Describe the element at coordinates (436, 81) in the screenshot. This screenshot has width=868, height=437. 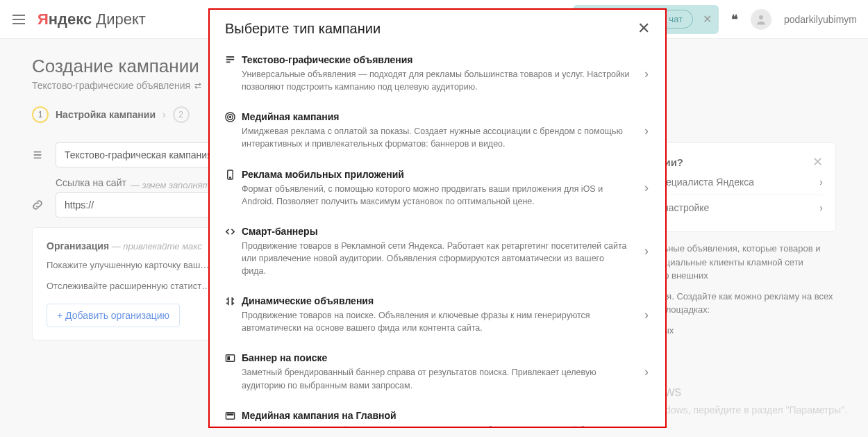
I see `campaign-type-desc: Универсальные объявления — подходят для …` at that location.